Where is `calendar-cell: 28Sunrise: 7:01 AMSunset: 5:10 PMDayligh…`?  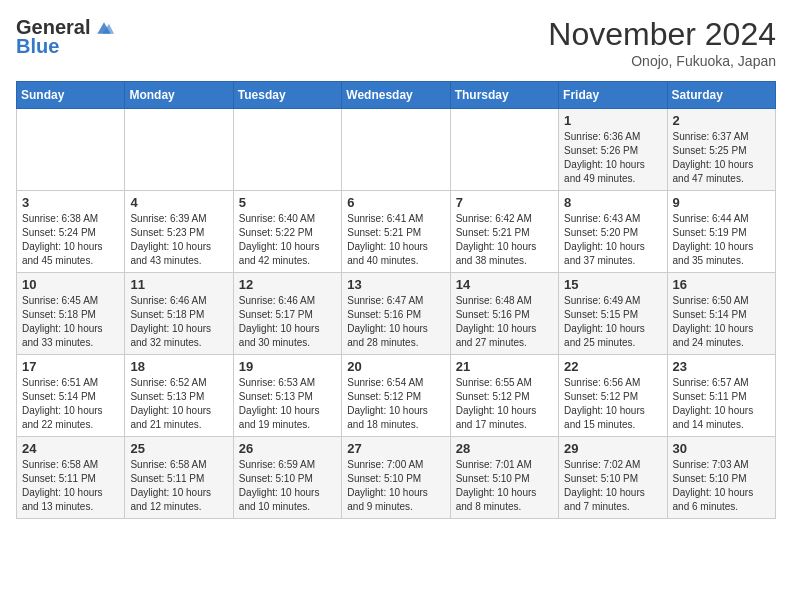
calendar-cell: 28Sunrise: 7:01 AMSunset: 5:10 PMDayligh… is located at coordinates (504, 478).